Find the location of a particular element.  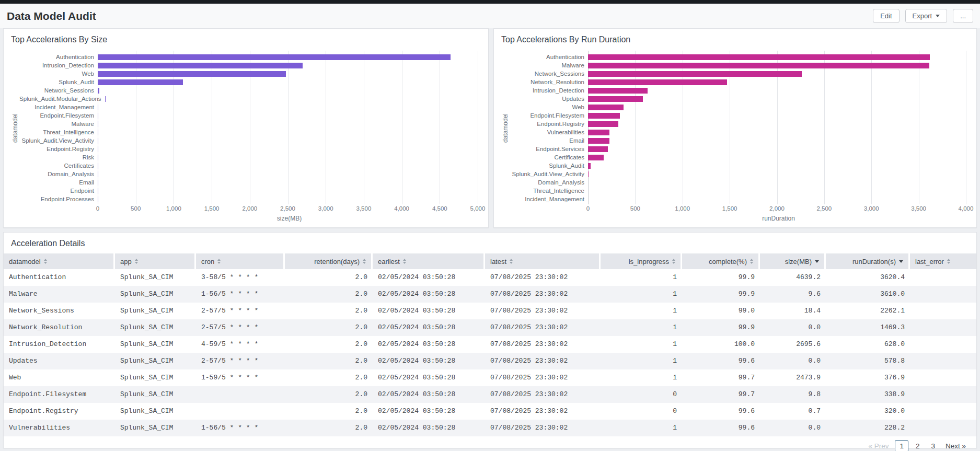

cell-cron: 4-59/5 * * * * is located at coordinates (240, 344).